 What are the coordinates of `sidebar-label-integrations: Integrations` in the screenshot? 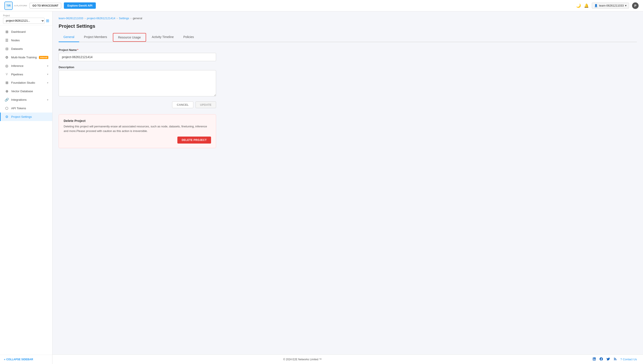 It's located at (28, 100).